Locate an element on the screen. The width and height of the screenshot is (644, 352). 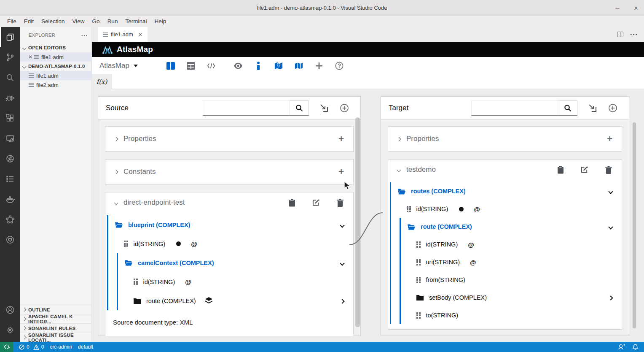
show-column-mapper-icon is located at coordinates (171, 66).